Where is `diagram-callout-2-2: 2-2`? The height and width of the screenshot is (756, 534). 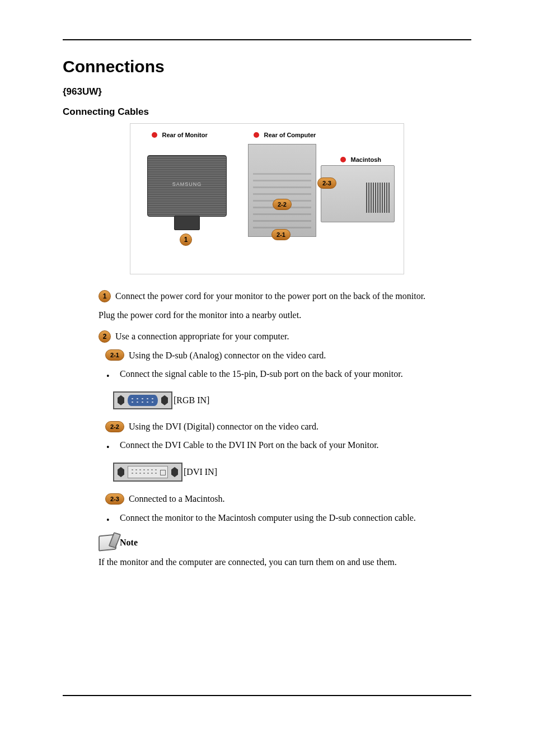
diagram-callout-2-2: 2-2 is located at coordinates (282, 204).